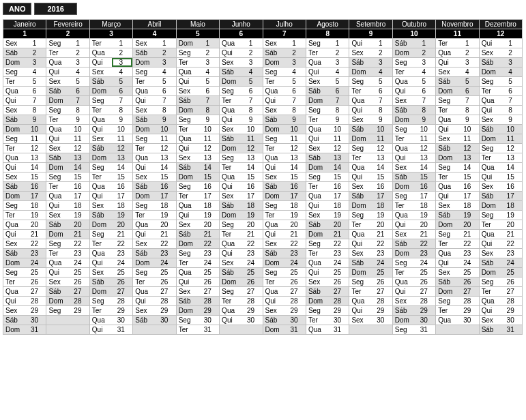 The image size is (526, 420). Describe the element at coordinates (198, 130) in the screenshot. I see `day-cell: Ter10` at that location.